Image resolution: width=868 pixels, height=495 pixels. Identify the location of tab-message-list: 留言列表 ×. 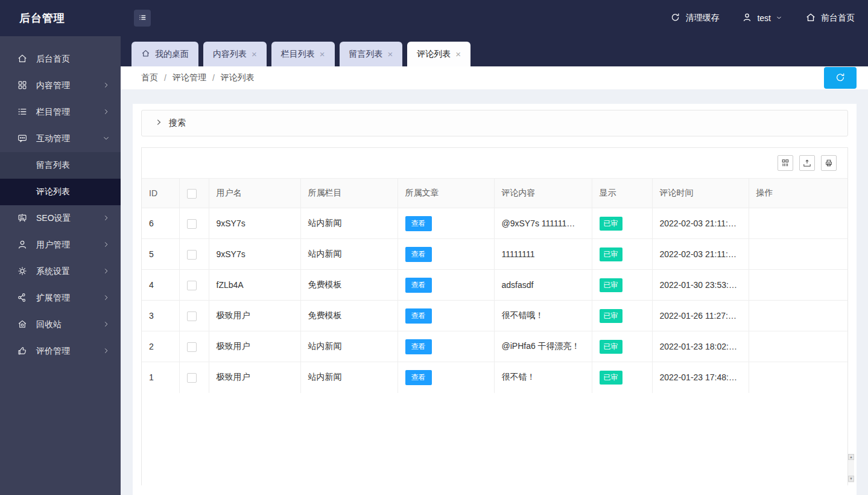
(372, 54).